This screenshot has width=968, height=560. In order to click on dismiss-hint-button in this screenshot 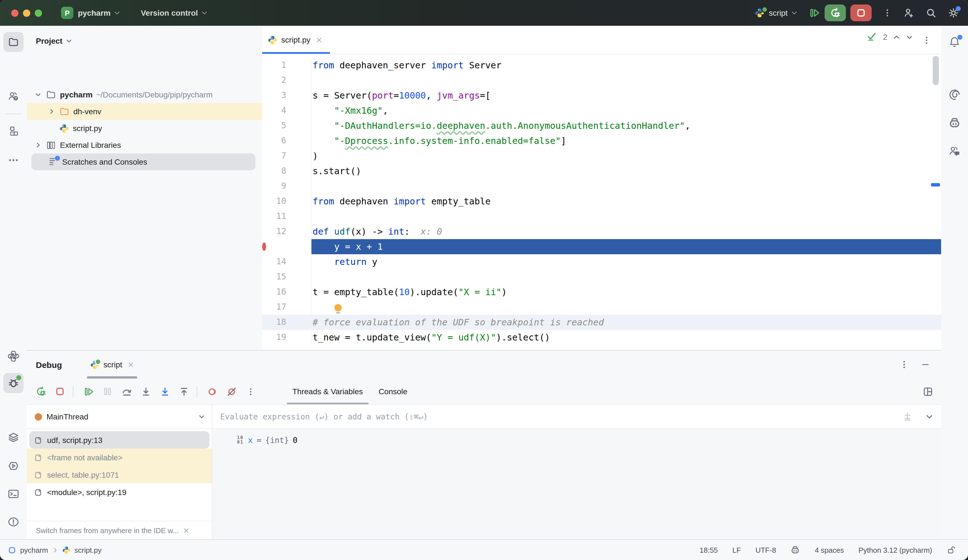, I will do `click(186, 530)`.